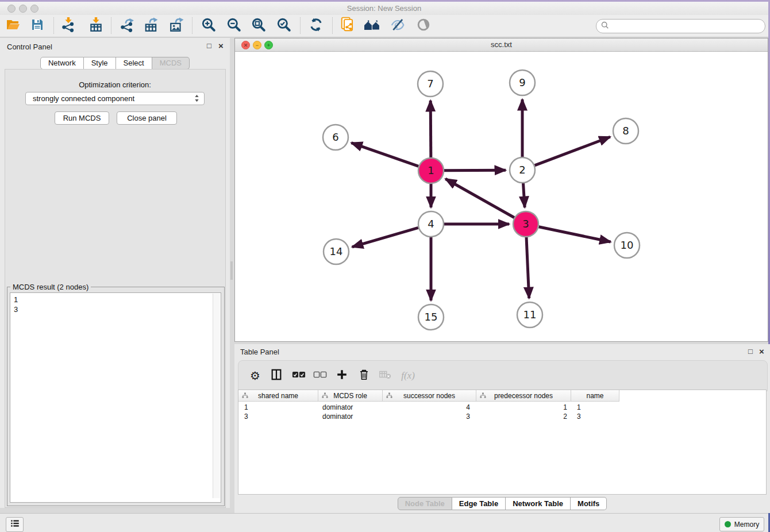 The image size is (770, 532). What do you see at coordinates (127, 26) in the screenshot?
I see `export-network-button` at bounding box center [127, 26].